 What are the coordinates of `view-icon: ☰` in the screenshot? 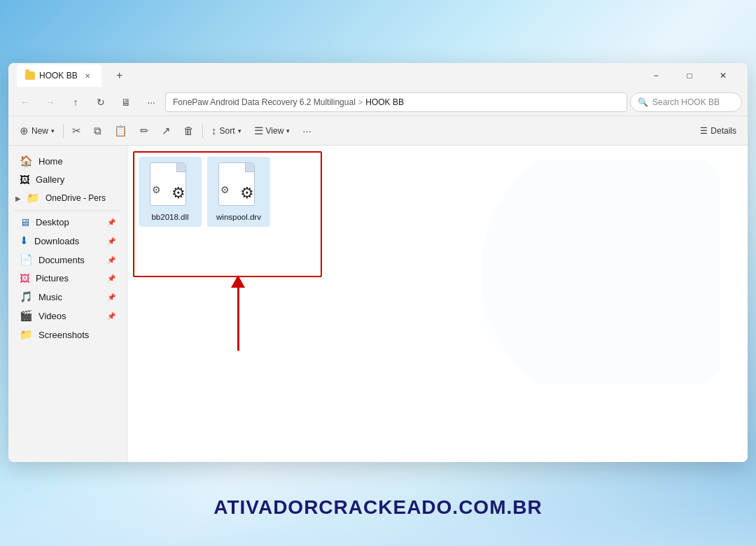 It's located at (259, 131).